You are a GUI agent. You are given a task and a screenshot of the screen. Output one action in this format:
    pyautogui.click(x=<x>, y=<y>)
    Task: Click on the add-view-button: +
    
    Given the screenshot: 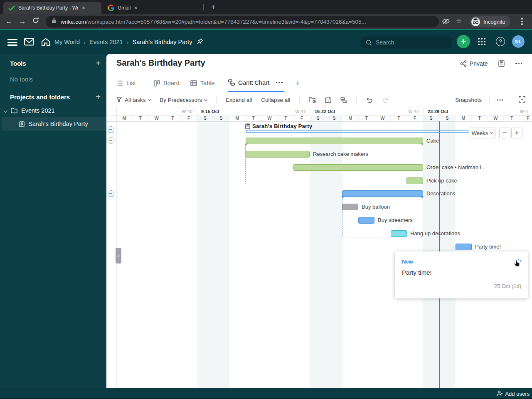 What is the action you would take?
    pyautogui.click(x=298, y=83)
    